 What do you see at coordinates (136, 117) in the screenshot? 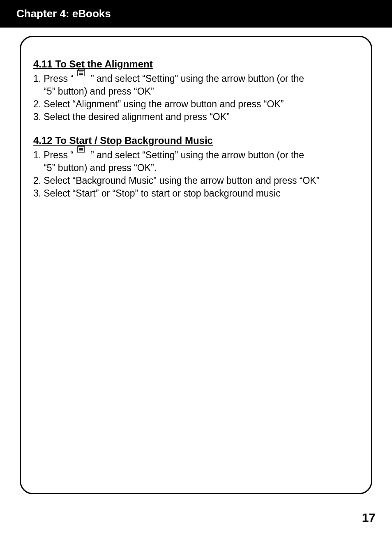
I see `step-text: Select the desired alignment and press “…` at bounding box center [136, 117].